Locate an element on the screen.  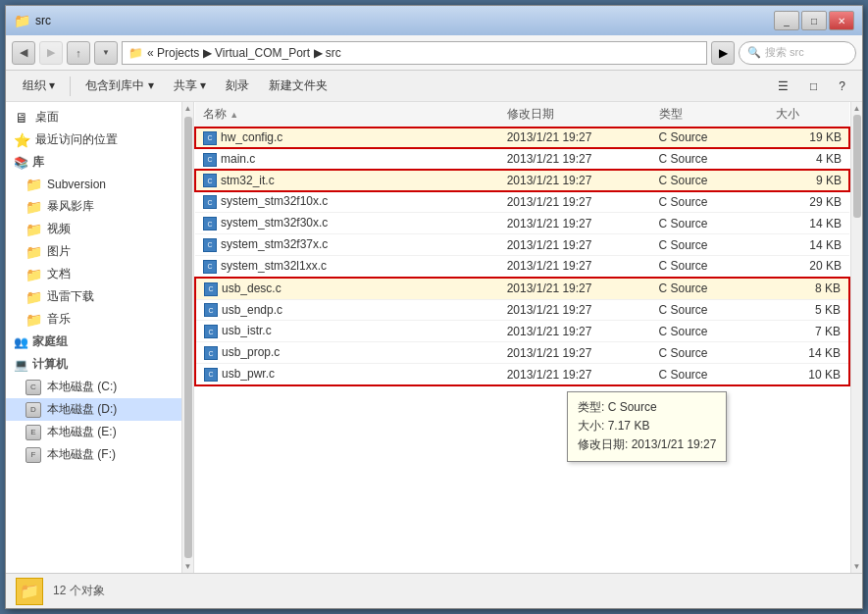
view-button: ☰ is located at coordinates (783, 86).